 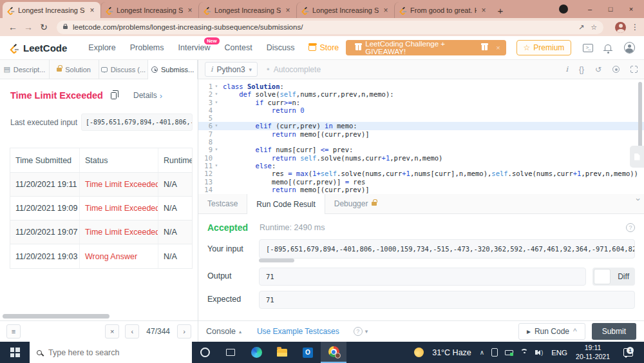 I want to click on nav-item-contest: Contest, so click(x=238, y=48).